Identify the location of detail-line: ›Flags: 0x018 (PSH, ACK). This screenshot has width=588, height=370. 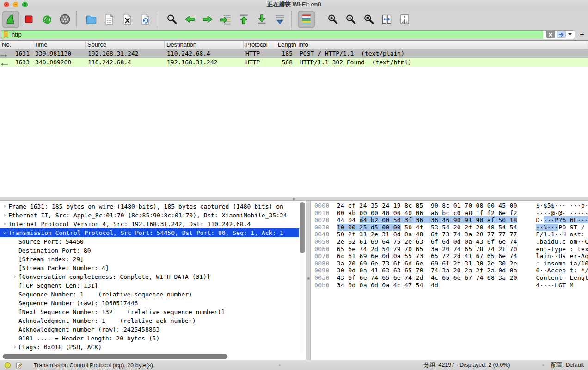
(150, 347).